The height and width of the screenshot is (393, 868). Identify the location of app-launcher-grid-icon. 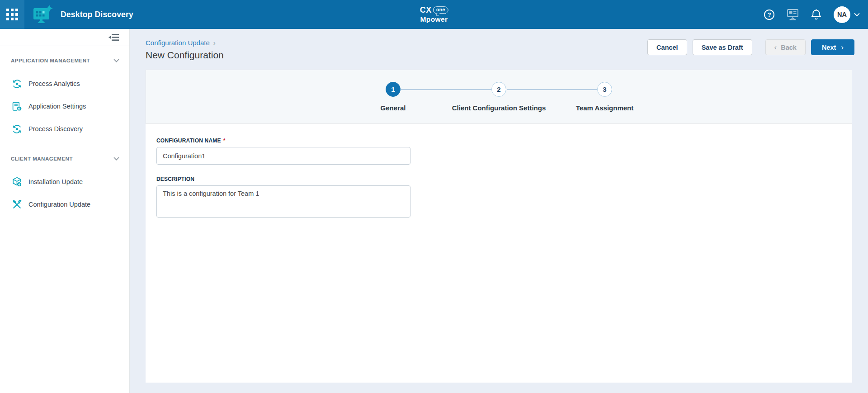
(12, 14).